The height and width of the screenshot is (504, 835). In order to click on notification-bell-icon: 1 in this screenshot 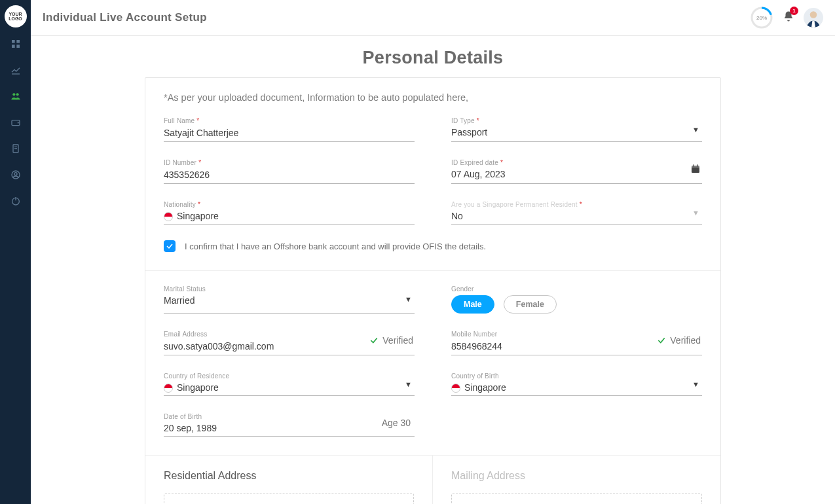, I will do `click(789, 18)`.